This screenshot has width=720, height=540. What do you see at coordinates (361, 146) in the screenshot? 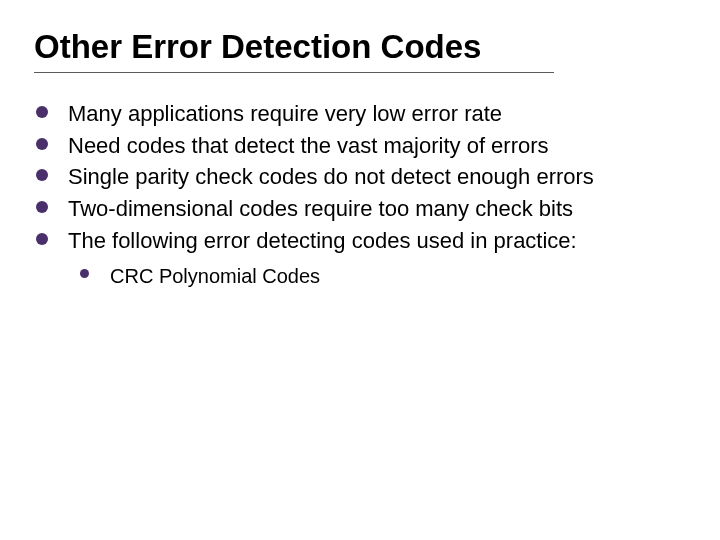
I see `list-item: Need codes that detect the vast majority…` at bounding box center [361, 146].